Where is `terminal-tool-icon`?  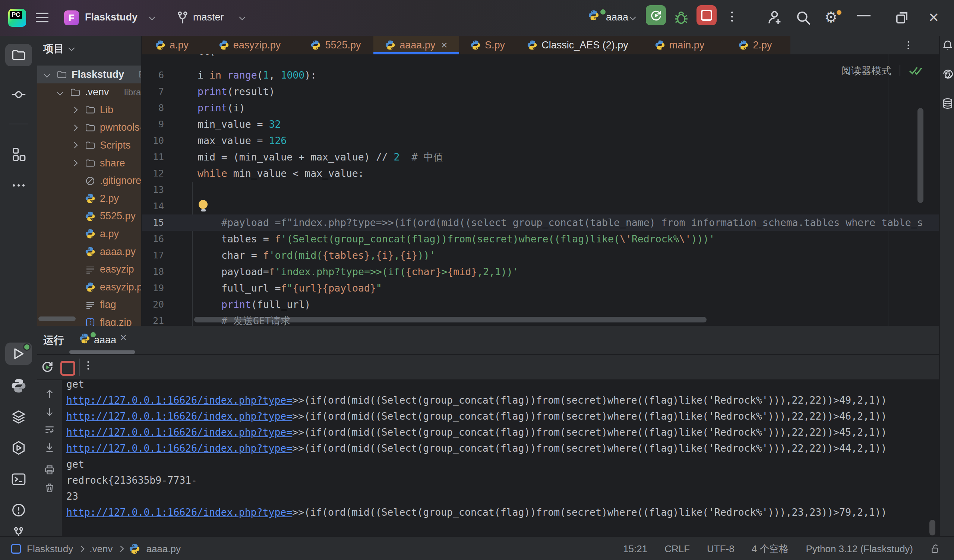
terminal-tool-icon is located at coordinates (19, 479).